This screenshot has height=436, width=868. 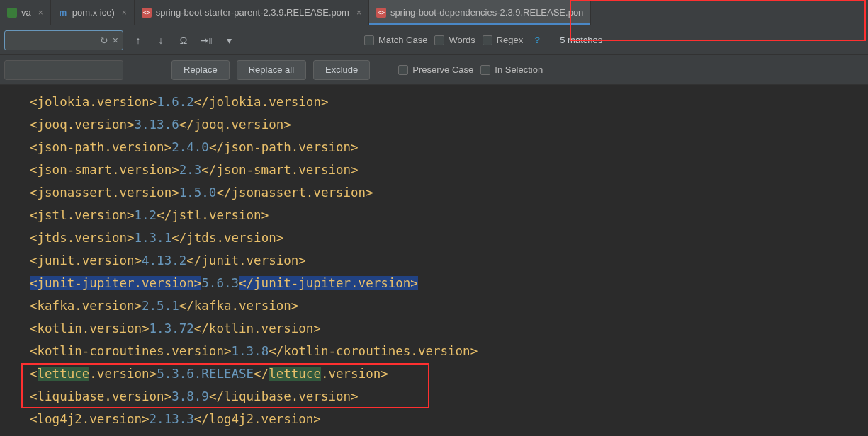 I want to click on tab-label: va, so click(x=26, y=13).